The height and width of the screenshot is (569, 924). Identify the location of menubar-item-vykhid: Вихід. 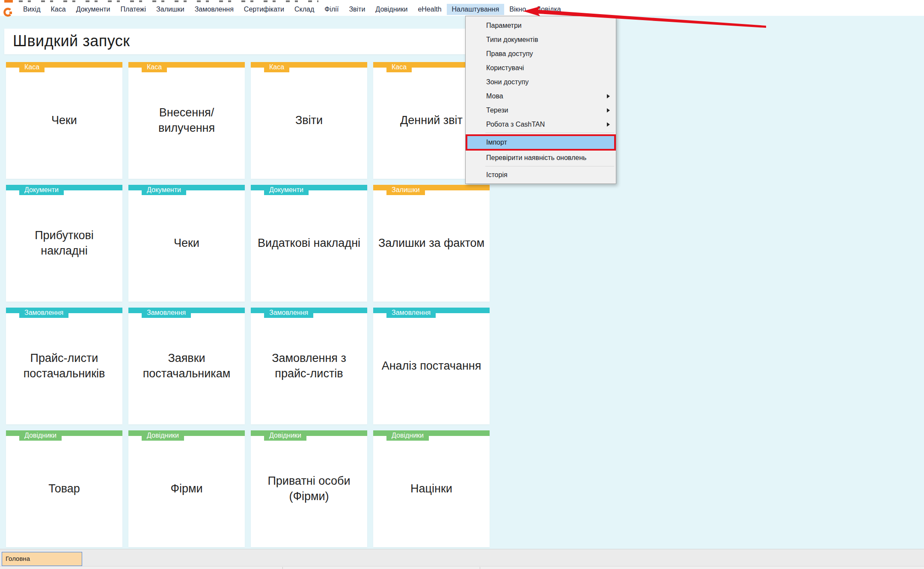
(32, 9).